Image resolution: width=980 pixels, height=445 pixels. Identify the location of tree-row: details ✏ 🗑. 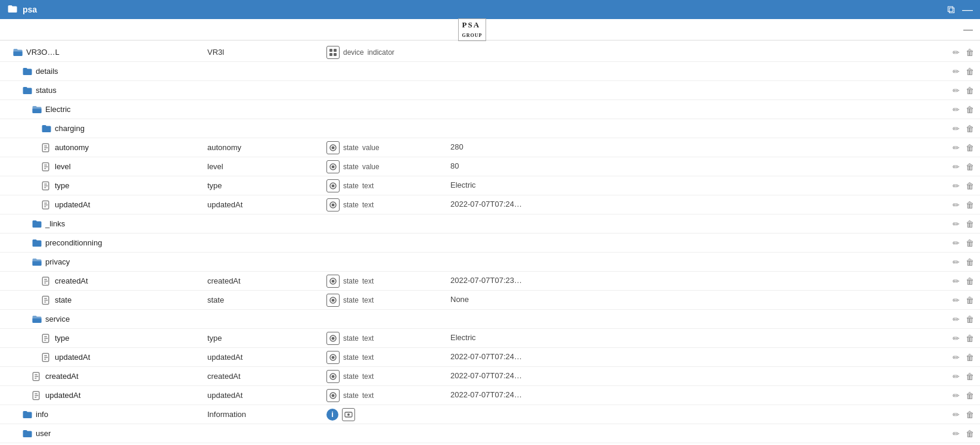
(490, 71).